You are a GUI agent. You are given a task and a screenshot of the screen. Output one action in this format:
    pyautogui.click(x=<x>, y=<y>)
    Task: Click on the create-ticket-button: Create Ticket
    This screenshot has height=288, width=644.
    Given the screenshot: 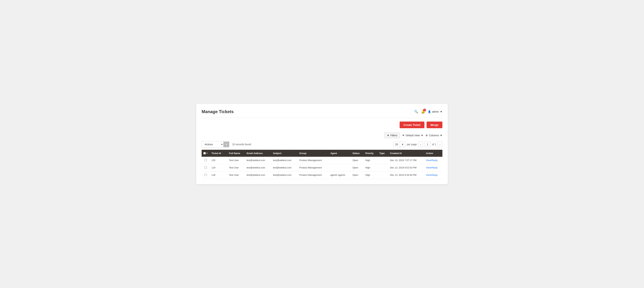 What is the action you would take?
    pyautogui.click(x=412, y=125)
    